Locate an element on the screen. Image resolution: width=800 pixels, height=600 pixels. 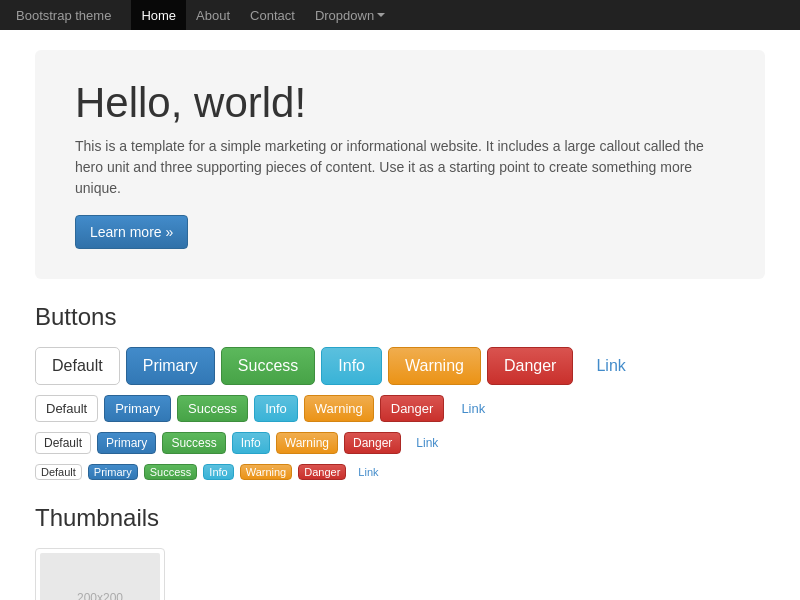
navbar-brand: Bootstrap theme is located at coordinates (64, 16).